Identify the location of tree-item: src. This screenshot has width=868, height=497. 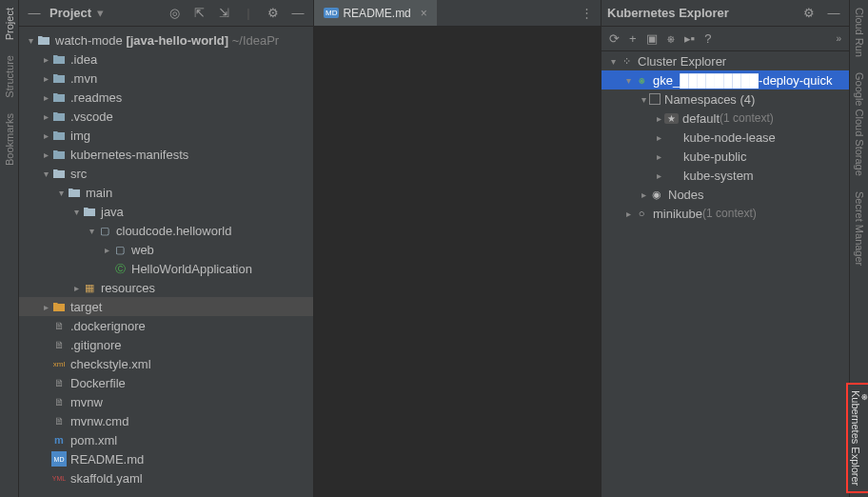
(166, 173).